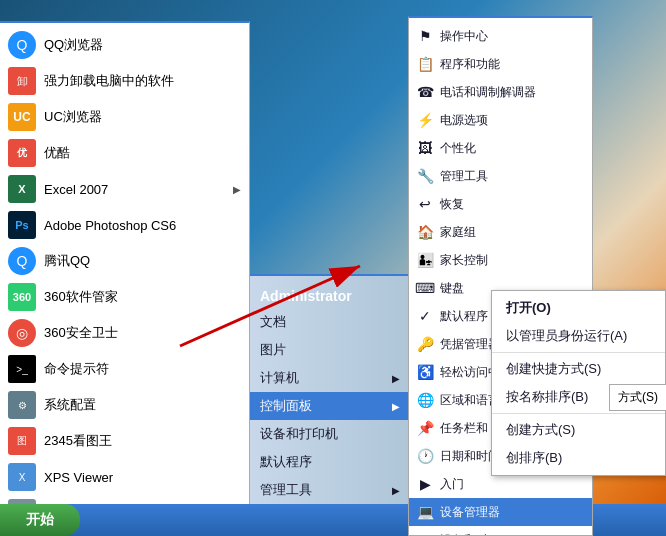 The image size is (666, 536). Describe the element at coordinates (330, 378) in the screenshot. I see `right-item-computer: 计算机▶` at that location.